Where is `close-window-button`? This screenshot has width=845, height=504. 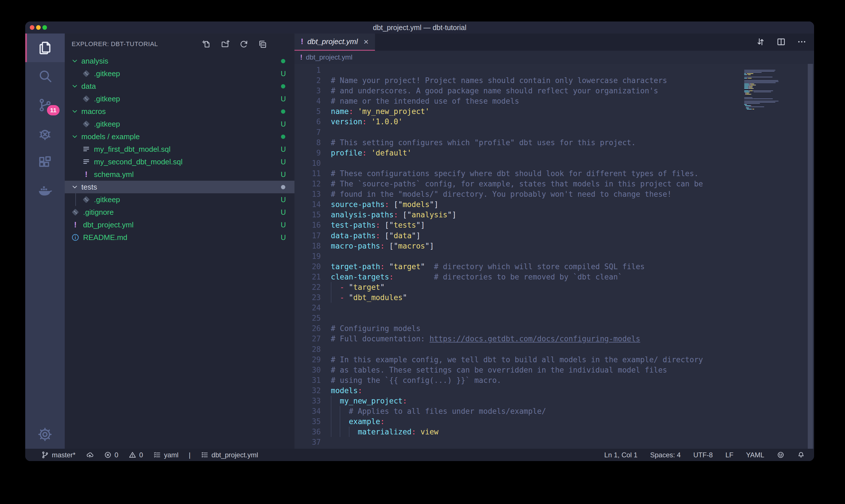
close-window-button is located at coordinates (32, 28).